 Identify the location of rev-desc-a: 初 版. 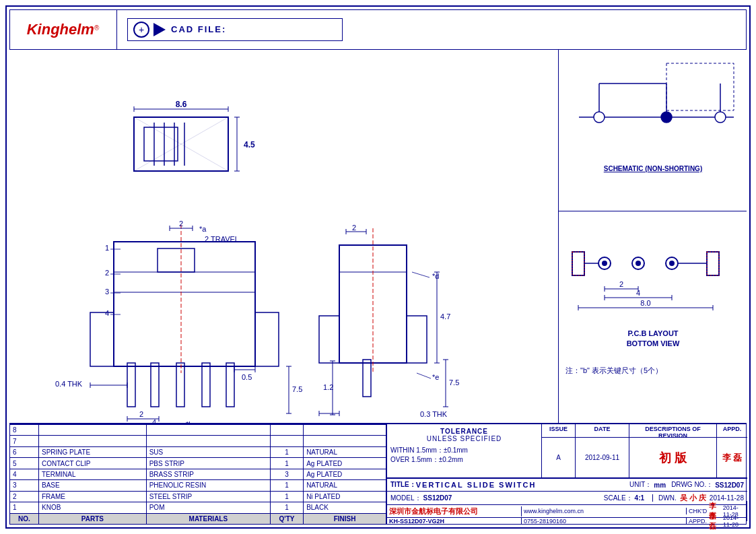
(673, 458).